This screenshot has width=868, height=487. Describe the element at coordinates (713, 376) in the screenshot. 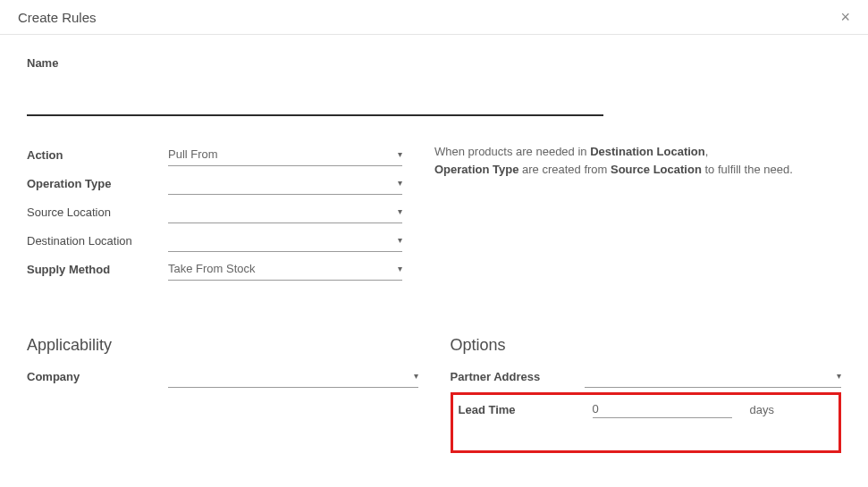

I see `partner-address-select: ▾` at that location.